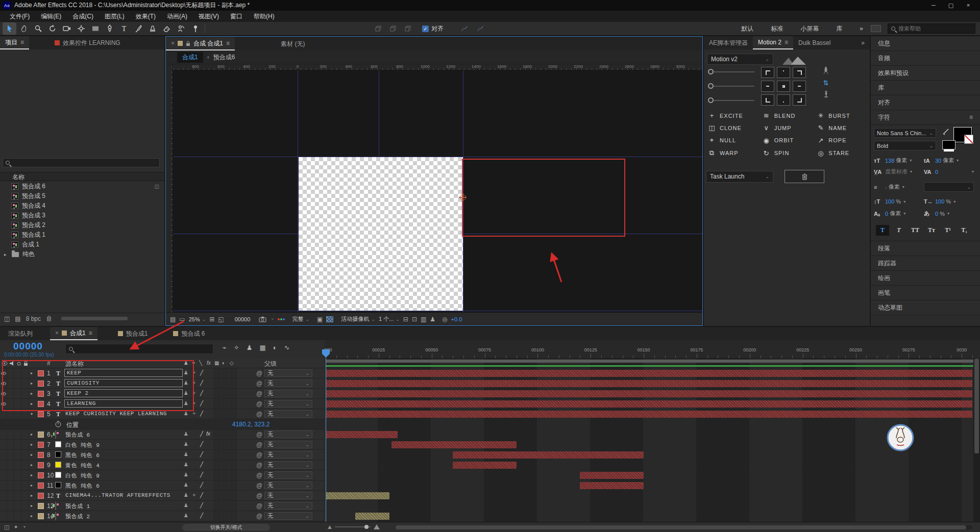 The height and width of the screenshot is (532, 980). What do you see at coordinates (169, 188) in the screenshot?
I see `viewer-ruler-left` at bounding box center [169, 188].